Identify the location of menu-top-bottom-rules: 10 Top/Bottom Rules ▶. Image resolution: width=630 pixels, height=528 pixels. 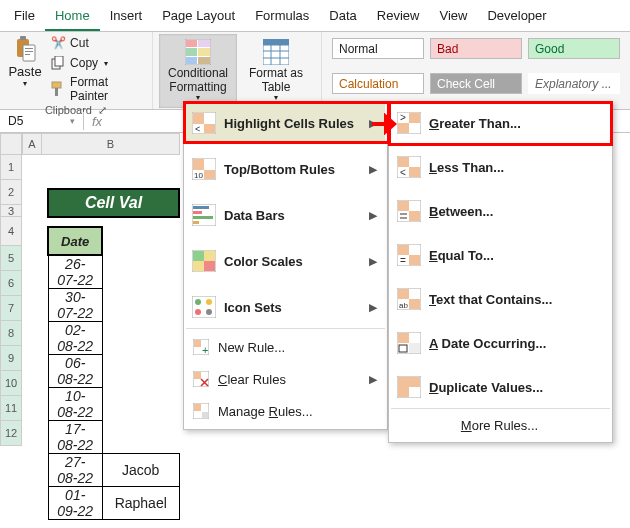
(286, 169).